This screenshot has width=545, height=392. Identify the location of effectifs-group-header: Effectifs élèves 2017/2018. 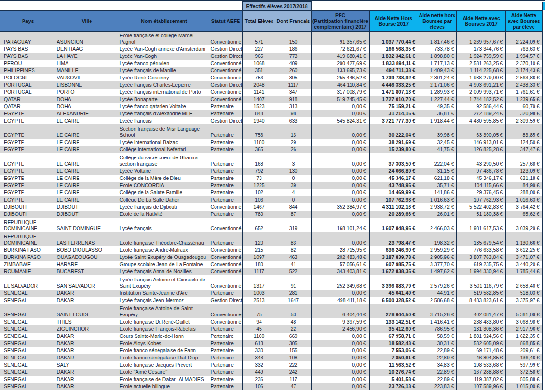
(277, 6).